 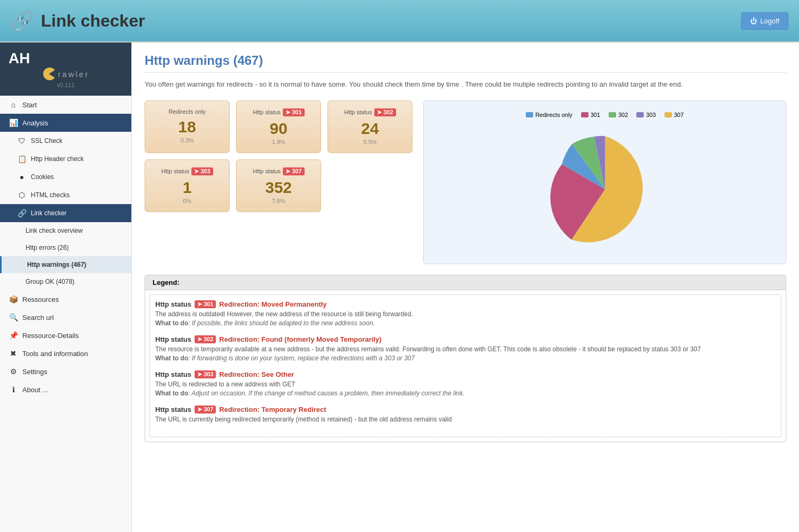 What do you see at coordinates (466, 384) in the screenshot?
I see `status-desc-303: The URL is redirected to a new address w…` at bounding box center [466, 384].